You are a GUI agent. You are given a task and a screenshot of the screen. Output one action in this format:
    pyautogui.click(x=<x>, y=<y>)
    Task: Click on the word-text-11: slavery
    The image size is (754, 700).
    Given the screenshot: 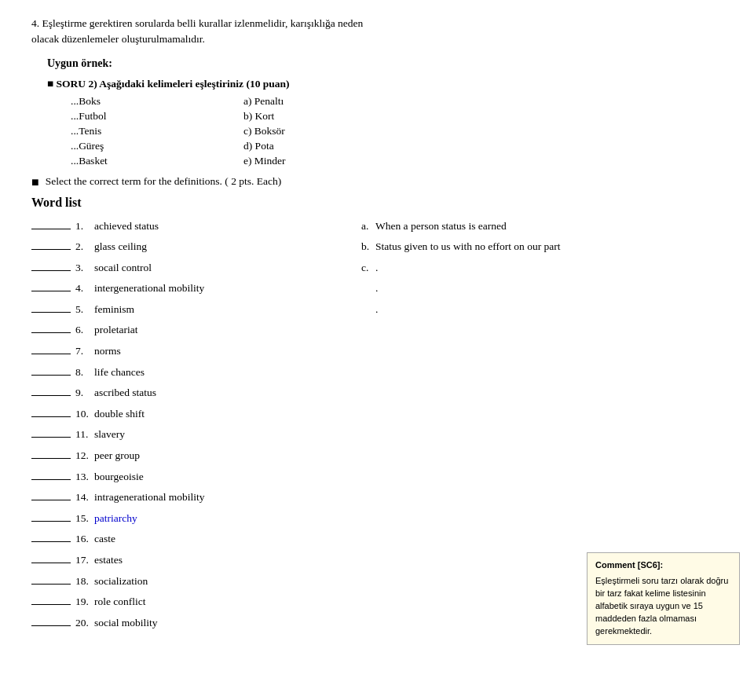 What is the action you would take?
    pyautogui.click(x=228, y=434)
    